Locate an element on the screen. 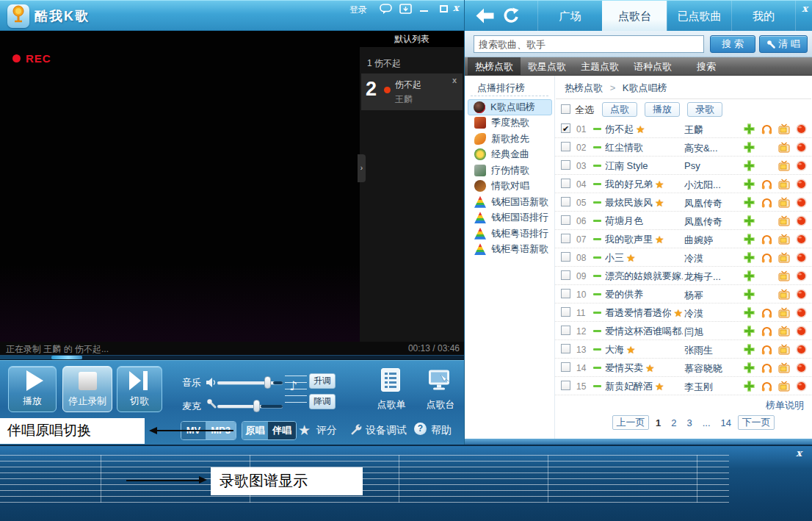 The width and height of the screenshot is (812, 521). original-vocal-toggle: 原唱 is located at coordinates (255, 431).